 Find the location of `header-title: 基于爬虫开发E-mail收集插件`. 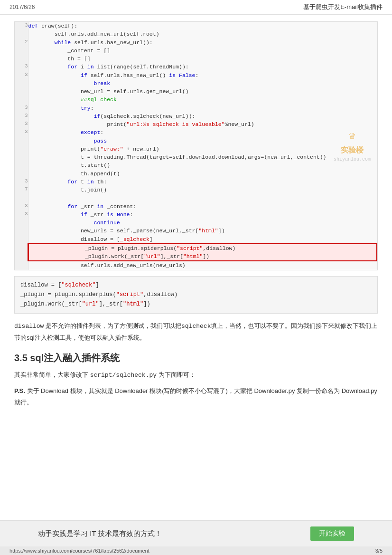

header-title: 基于爬虫开发E-mail收集插件 is located at coordinates (343, 7).